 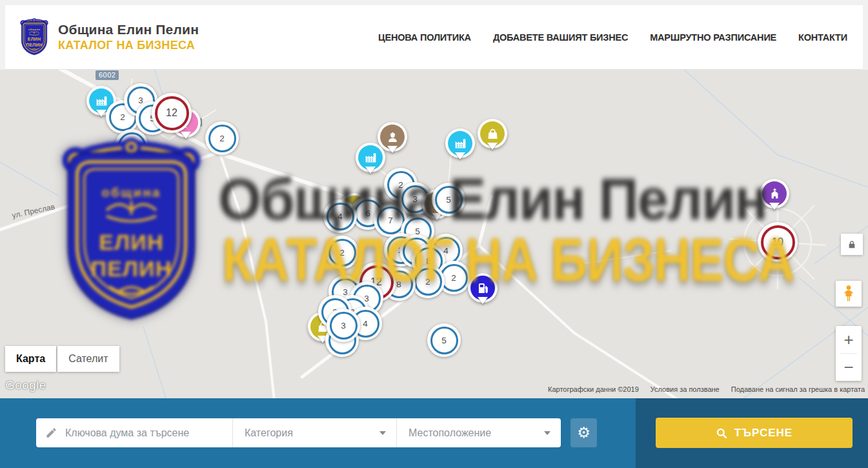 I want to click on nav-add-your-business: ДОБАВЕТЕ ВАШИЯТ БИЗНЕС, so click(x=560, y=37).